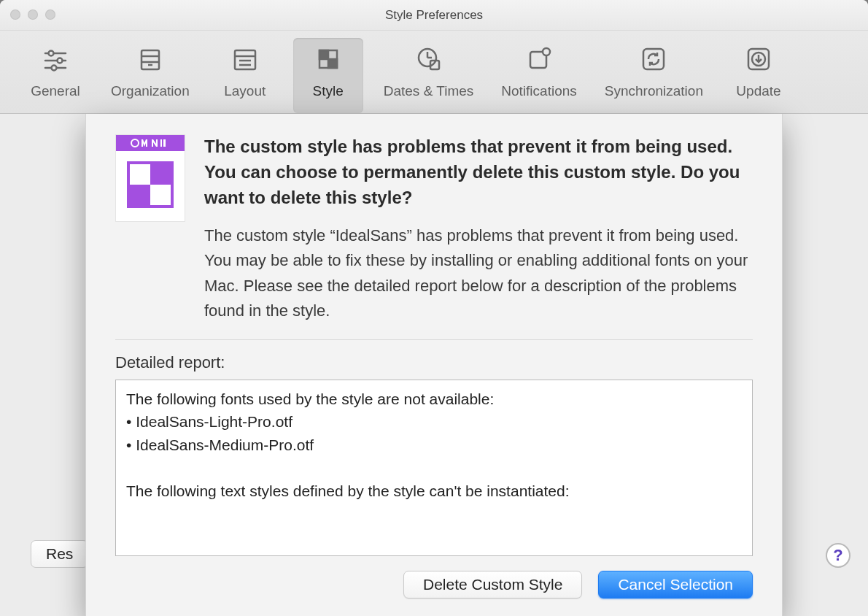 The image size is (868, 616). I want to click on tab-label: Layout, so click(245, 91).